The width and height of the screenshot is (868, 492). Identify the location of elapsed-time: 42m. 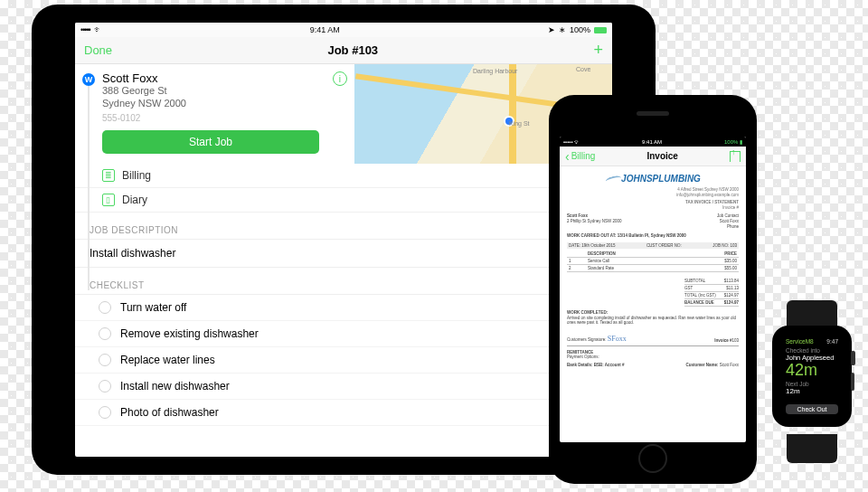
(812, 370).